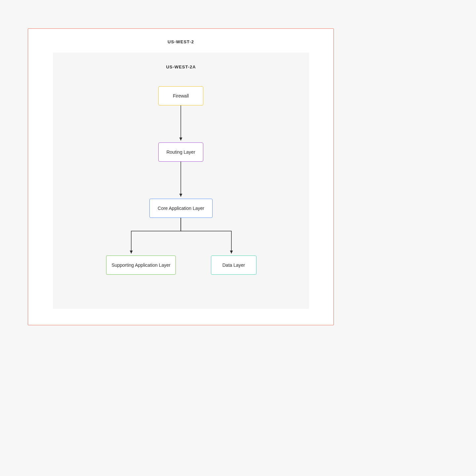 The image size is (476, 476). What do you see at coordinates (181, 152) in the screenshot?
I see `node-routing: Routing Layer` at bounding box center [181, 152].